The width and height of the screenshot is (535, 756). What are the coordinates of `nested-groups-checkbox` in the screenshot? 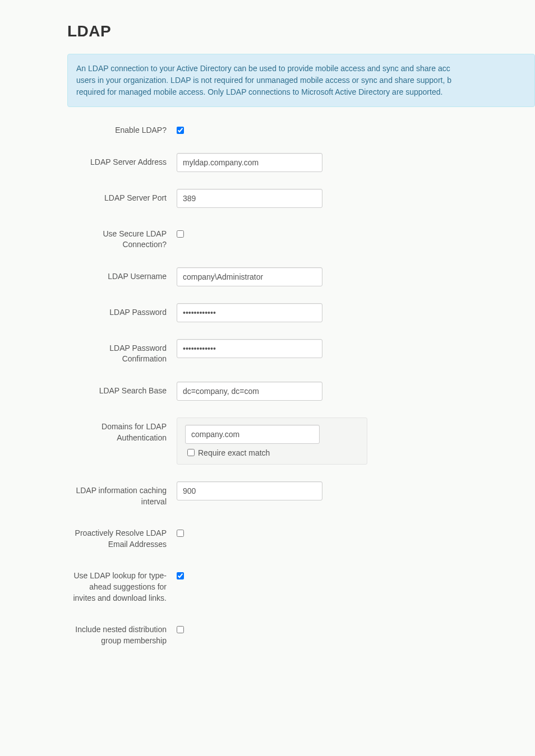 It's located at (181, 630).